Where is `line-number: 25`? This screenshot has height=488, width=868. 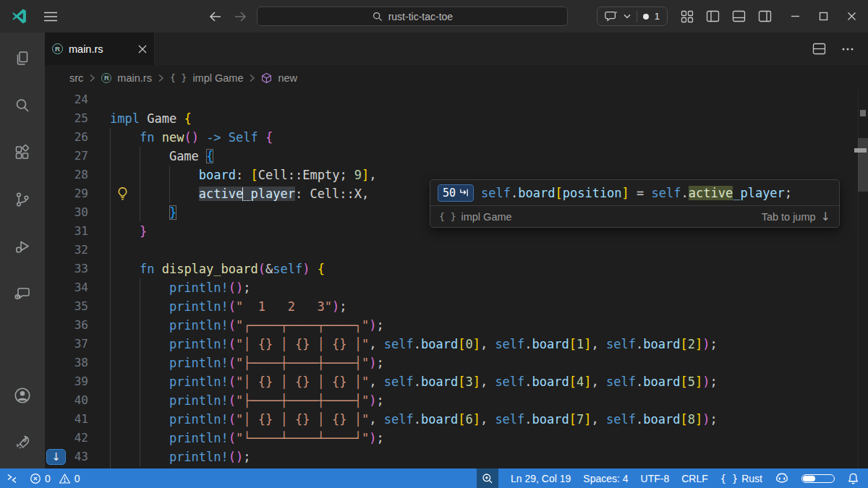
line-number: 25 is located at coordinates (67, 119).